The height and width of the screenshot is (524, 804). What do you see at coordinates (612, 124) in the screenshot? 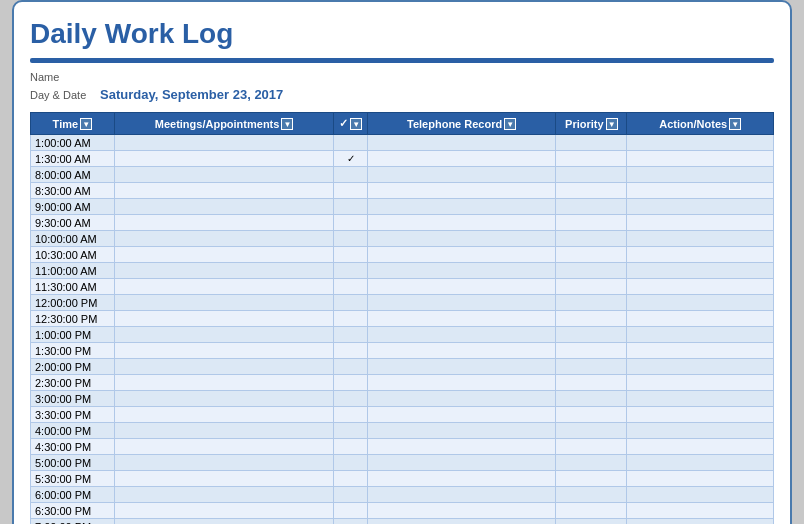
I see `priority-dropdown: ▼` at bounding box center [612, 124].